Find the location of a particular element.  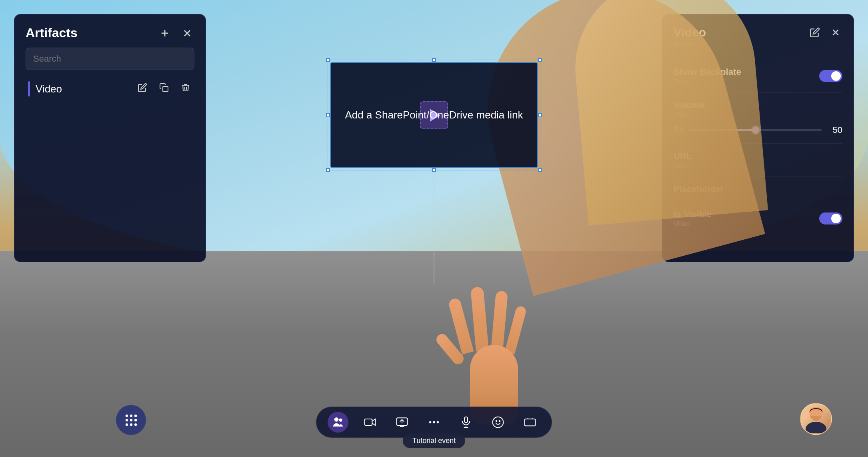

toolbar-mic-button is located at coordinates (466, 422).